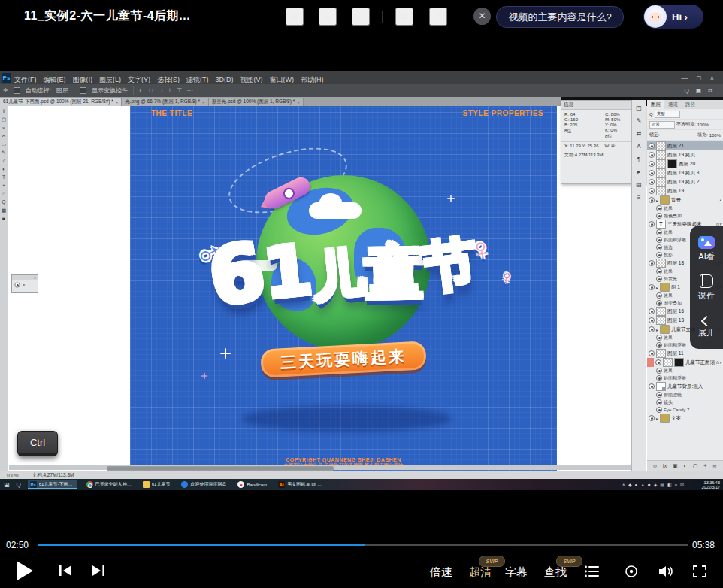 This screenshot has height=588, width=723. Describe the element at coordinates (449, 265) in the screenshot. I see `headline-char: 节` at that location.